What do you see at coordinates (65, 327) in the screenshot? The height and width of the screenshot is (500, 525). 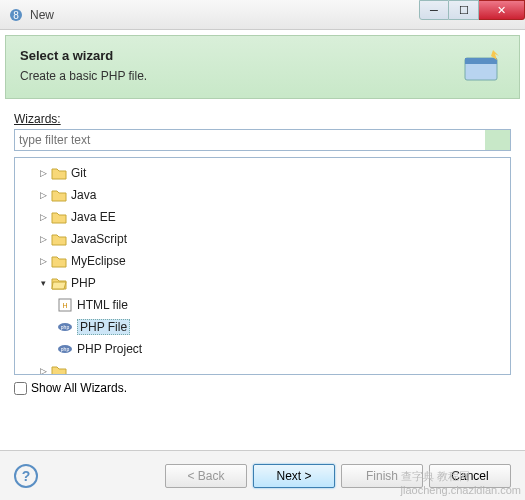 I see `php-file-icon: php` at bounding box center [65, 327].